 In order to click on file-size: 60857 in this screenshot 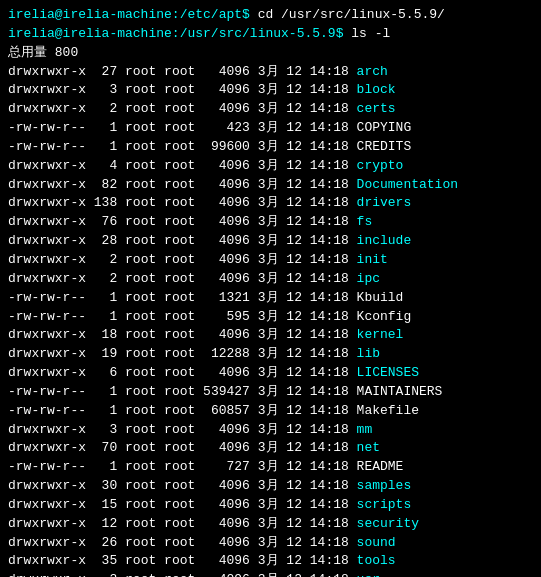, I will do `click(226, 410)`.